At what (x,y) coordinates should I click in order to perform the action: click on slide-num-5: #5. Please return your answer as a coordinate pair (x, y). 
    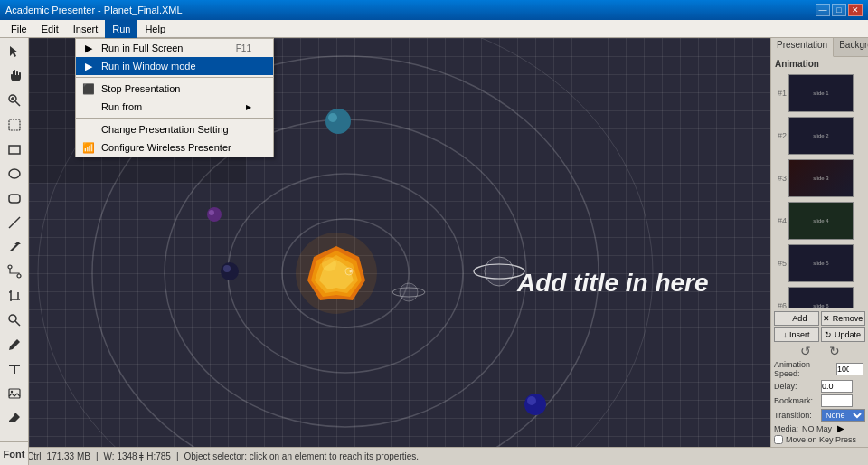
    Looking at the image, I should click on (780, 263).